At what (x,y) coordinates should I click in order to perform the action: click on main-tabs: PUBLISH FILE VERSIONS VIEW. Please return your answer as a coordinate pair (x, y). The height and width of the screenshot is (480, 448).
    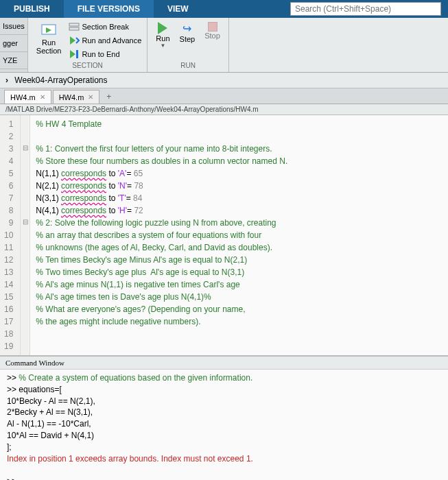
    Looking at the image, I should click on (224, 9).